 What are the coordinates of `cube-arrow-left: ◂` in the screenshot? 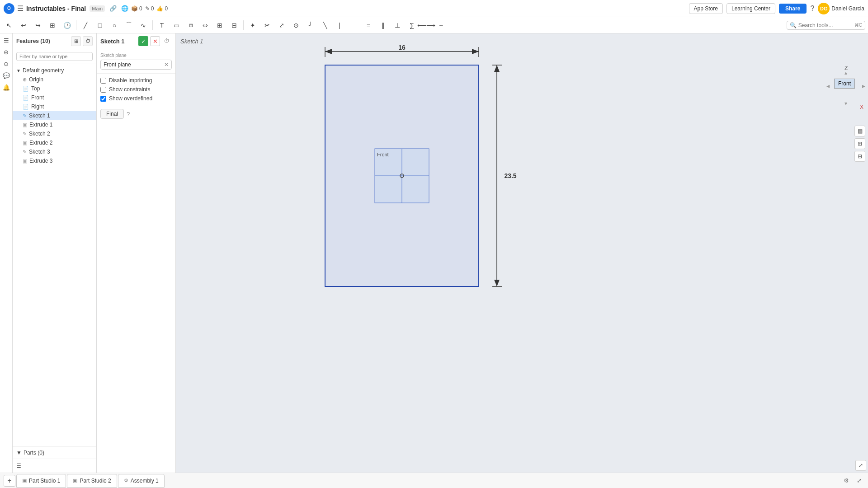 It's located at (828, 86).